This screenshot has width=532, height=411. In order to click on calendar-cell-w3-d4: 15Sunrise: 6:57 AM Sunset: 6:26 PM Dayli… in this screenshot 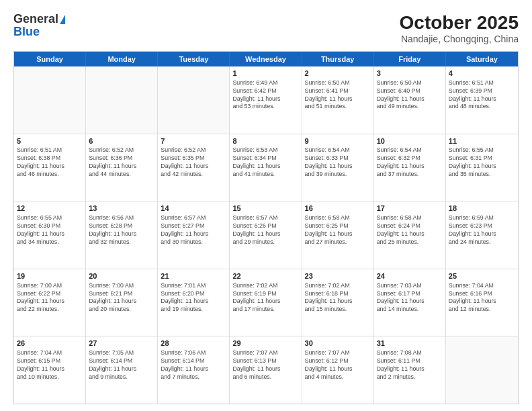, I will do `click(266, 235)`.